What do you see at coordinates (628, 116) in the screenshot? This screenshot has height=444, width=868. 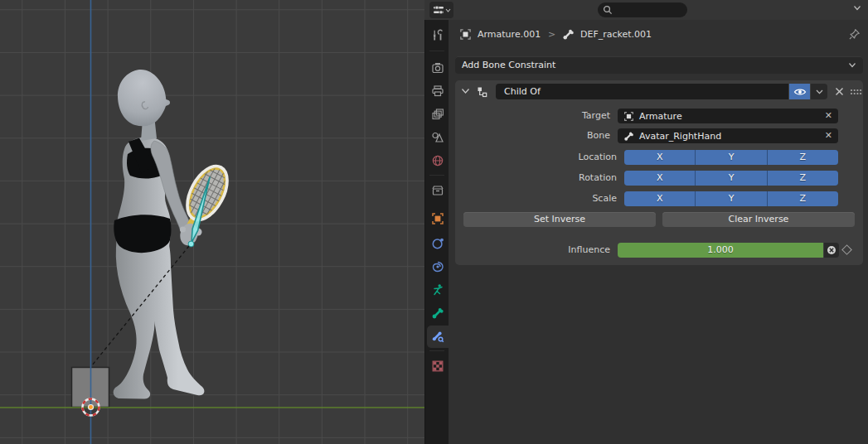 I see `target-object-icon` at bounding box center [628, 116].